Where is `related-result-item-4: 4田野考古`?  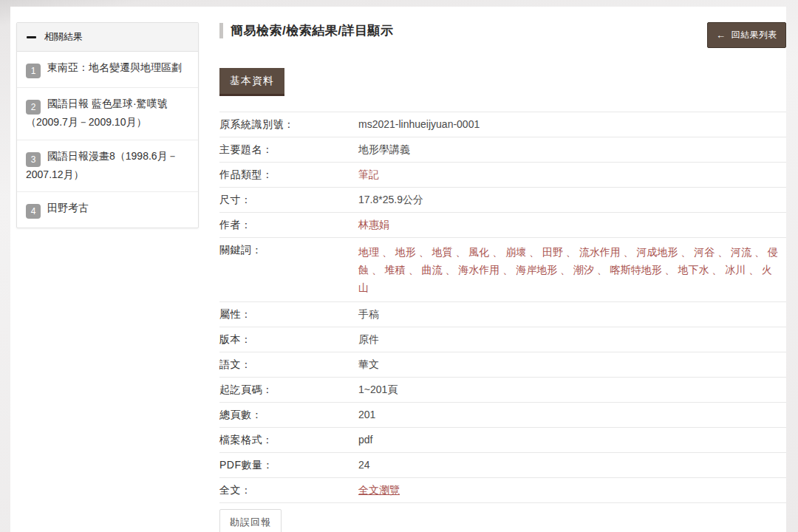
related-result-item-4: 4田野考古 is located at coordinates (108, 210).